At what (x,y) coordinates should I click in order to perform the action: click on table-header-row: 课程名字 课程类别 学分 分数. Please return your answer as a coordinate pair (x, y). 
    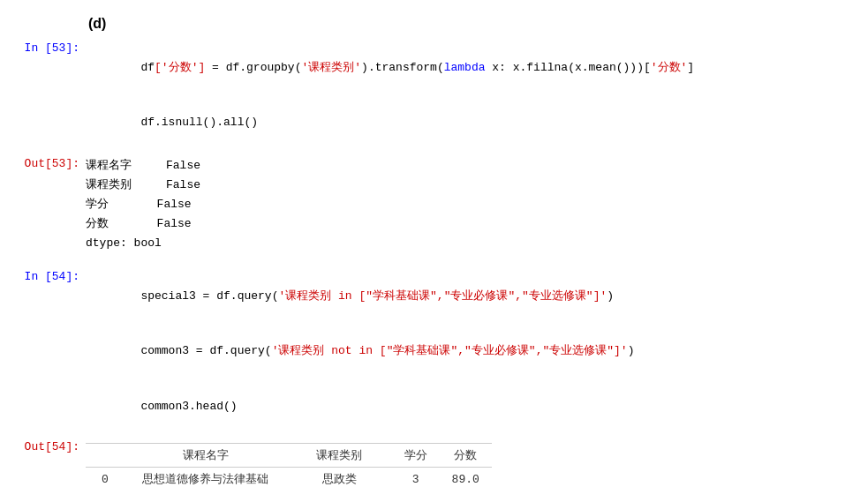
    Looking at the image, I should click on (289, 455).